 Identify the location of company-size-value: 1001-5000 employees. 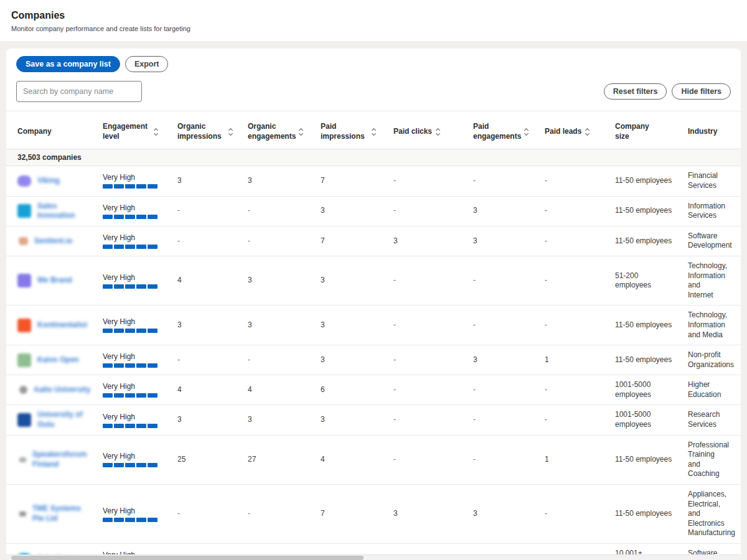
(645, 419).